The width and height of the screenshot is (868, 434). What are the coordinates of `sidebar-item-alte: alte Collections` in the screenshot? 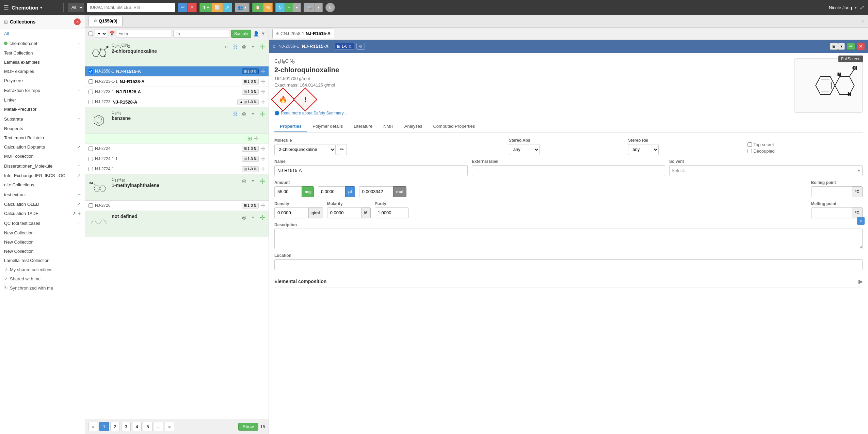 It's located at (42, 185).